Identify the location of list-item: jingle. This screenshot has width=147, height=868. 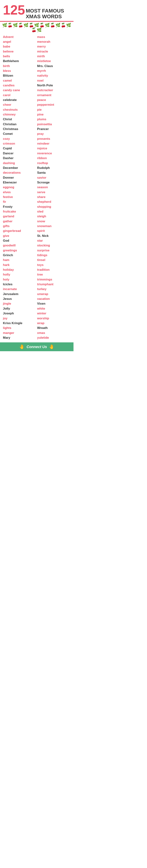
(20, 304).